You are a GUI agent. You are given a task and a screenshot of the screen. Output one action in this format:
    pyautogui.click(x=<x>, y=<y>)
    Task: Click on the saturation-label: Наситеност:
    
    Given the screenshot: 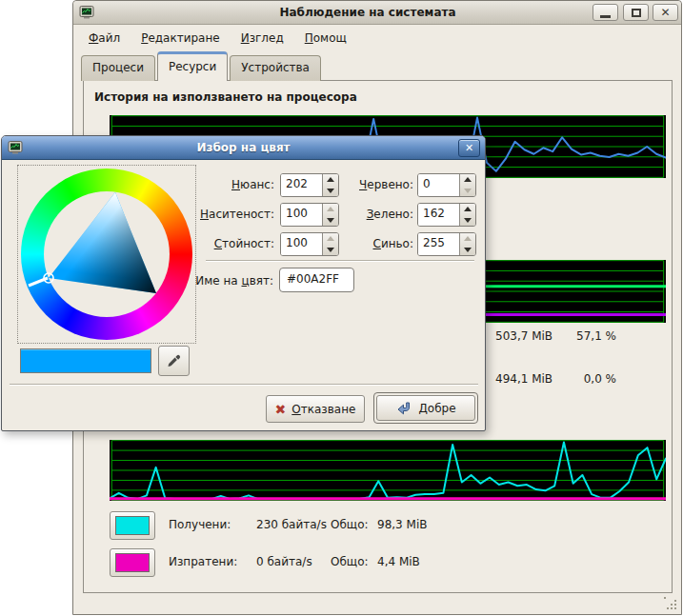 What is the action you would take?
    pyautogui.click(x=176, y=215)
    